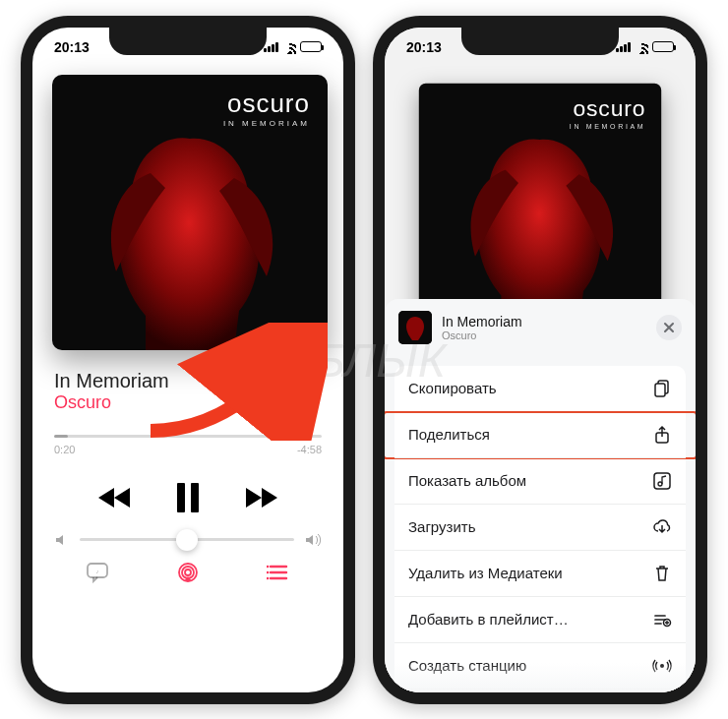  I want to click on playback-scrubber: 0:20 -4:58, so click(188, 445).